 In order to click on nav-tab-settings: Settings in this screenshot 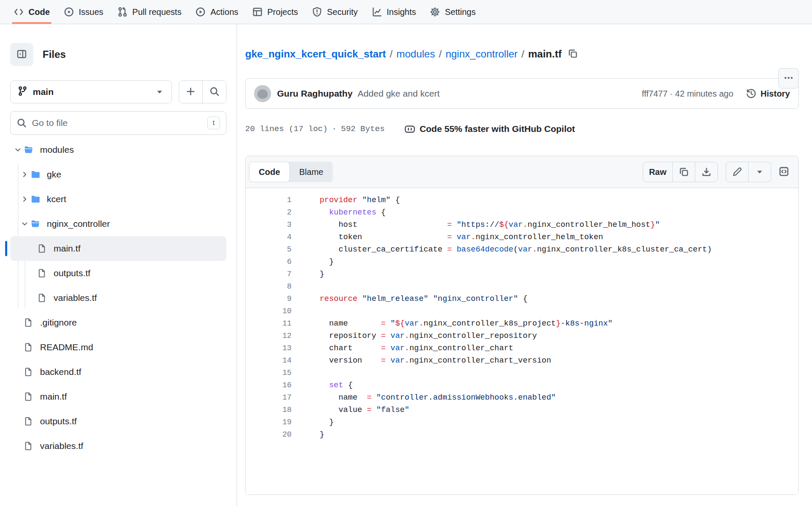, I will do `click(453, 12)`.